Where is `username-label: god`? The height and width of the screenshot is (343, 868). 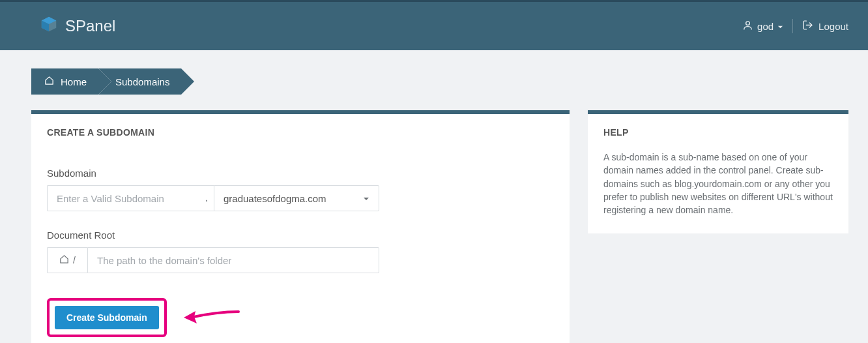 username-label: god is located at coordinates (765, 26).